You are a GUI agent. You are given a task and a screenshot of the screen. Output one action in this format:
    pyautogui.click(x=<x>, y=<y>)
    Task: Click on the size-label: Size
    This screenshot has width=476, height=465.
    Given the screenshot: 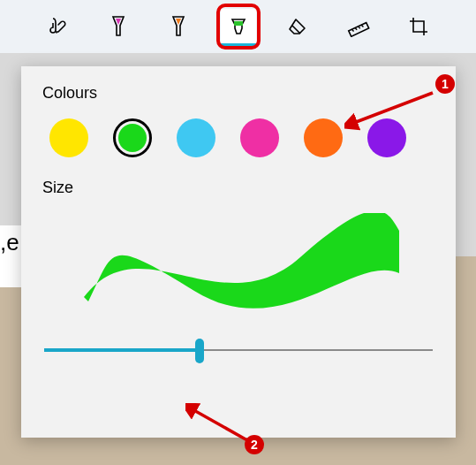 What is the action you would take?
    pyautogui.click(x=238, y=187)
    